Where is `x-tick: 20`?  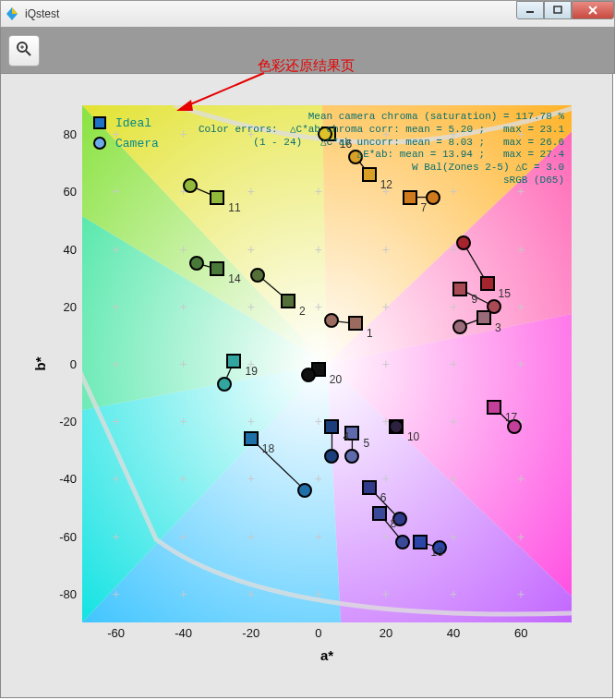 x-tick: 20 is located at coordinates (386, 634).